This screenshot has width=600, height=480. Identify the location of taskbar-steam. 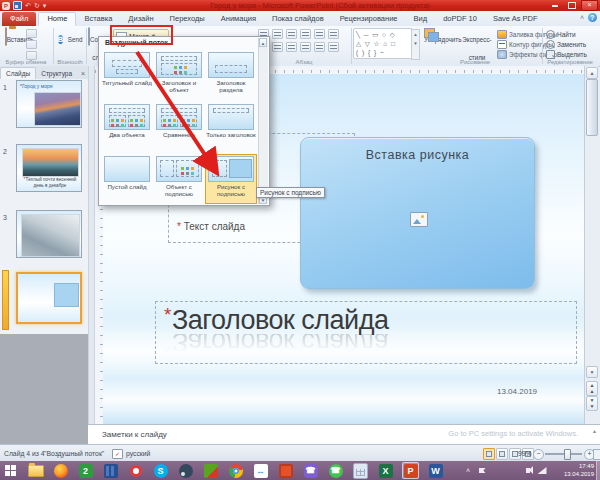
(186, 470).